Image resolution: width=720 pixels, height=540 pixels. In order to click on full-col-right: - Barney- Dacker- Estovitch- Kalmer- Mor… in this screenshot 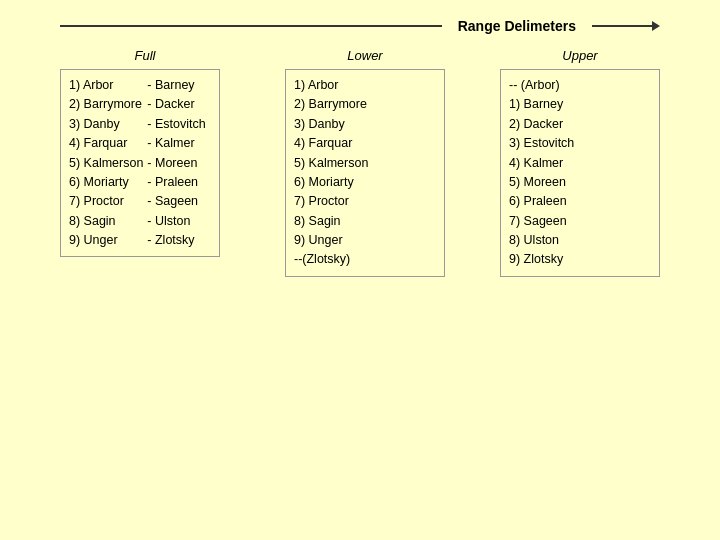, I will do `click(176, 163)`.